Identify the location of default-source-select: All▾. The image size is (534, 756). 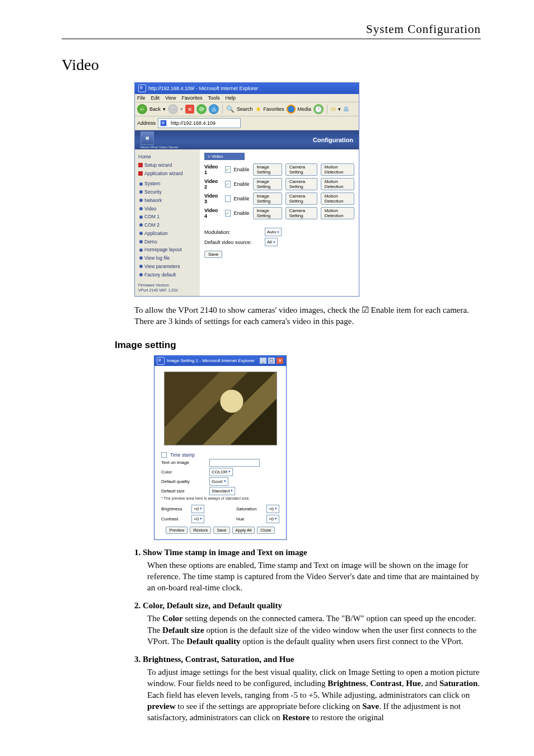
(271, 242).